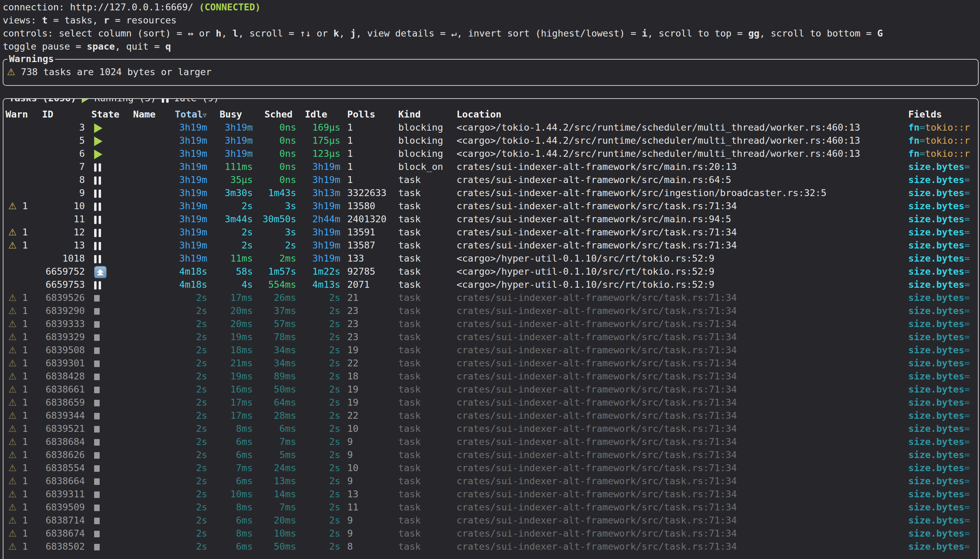  I want to click on table-row: ⚠ 168385022s6ms50ms2s8taskcrates/sui-ind…, so click(491, 547).